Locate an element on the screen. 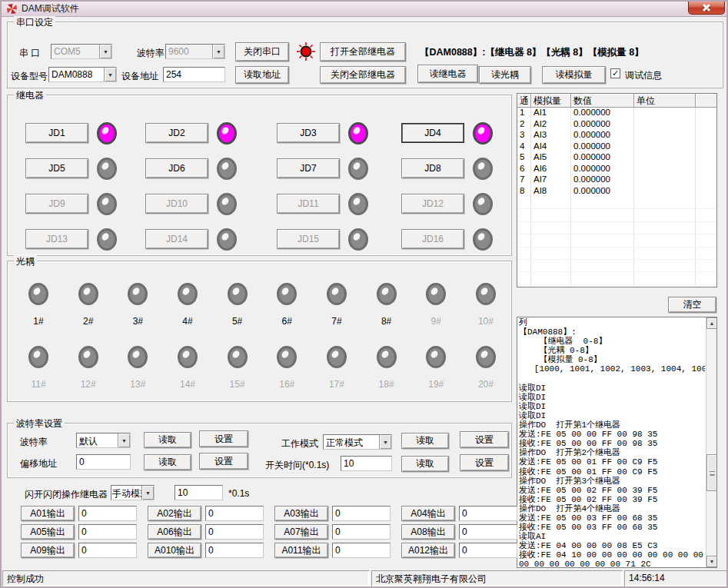 This screenshot has width=728, height=588. ao-button-a03: A03输出 is located at coordinates (301, 513).